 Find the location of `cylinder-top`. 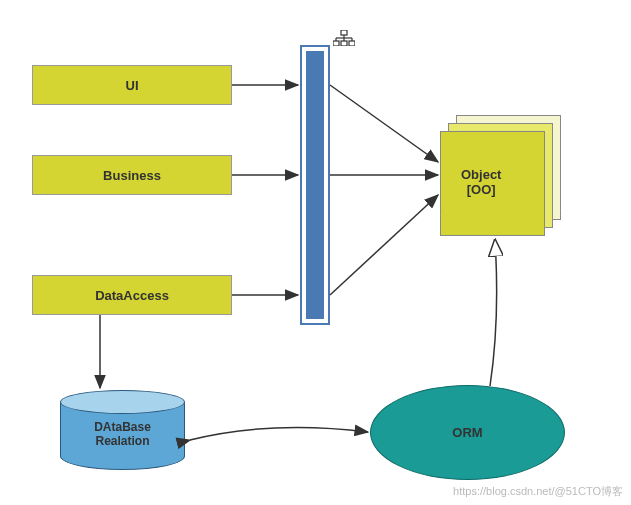

cylinder-top is located at coordinates (122, 402).